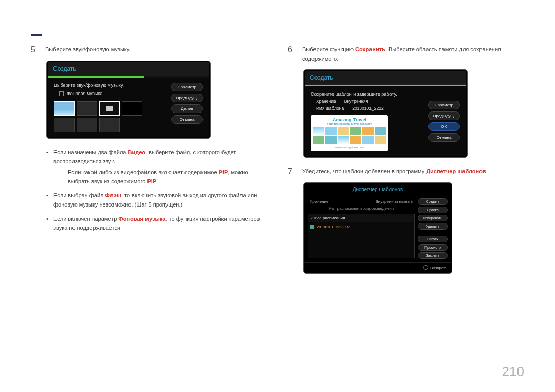  Describe the element at coordinates (378, 190) in the screenshot. I see `manager-title: Диспетчер шаблонов` at that location.